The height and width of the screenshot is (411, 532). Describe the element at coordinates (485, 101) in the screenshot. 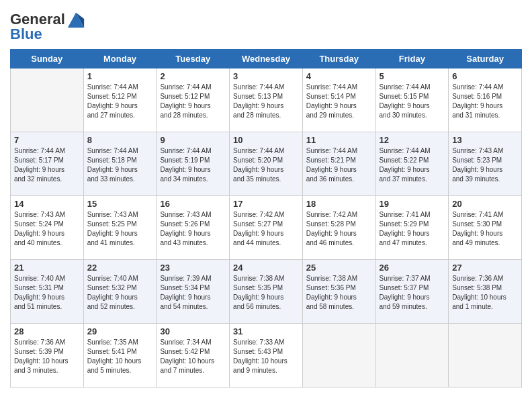

I see `calendar-cell: 6Sunrise: 7:44 AM Sunset: 5:16 PM Daylig…` at that location.